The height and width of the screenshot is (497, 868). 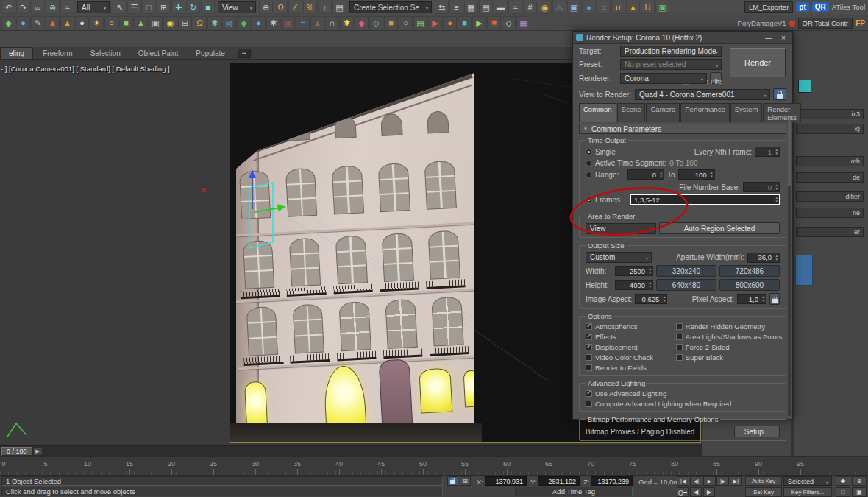 I want to click on u-badge-icon: U, so click(x=647, y=7).